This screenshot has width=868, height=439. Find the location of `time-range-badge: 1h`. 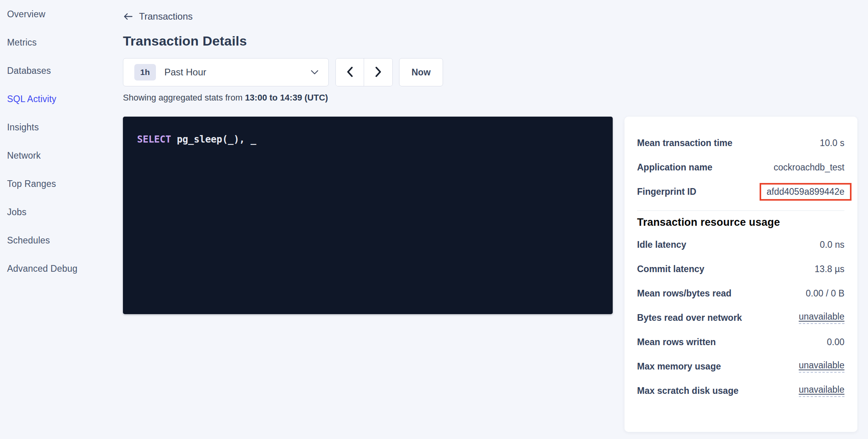

time-range-badge: 1h is located at coordinates (145, 72).